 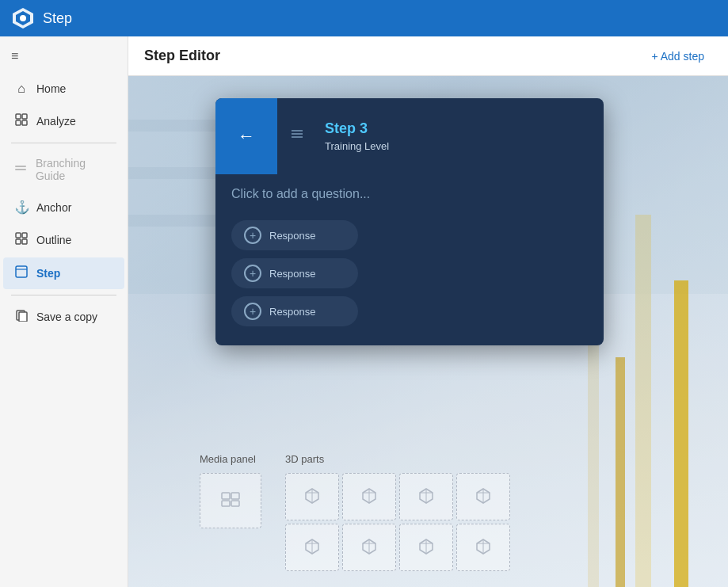 What do you see at coordinates (246, 136) in the screenshot?
I see `step-back-button: ←` at bounding box center [246, 136].